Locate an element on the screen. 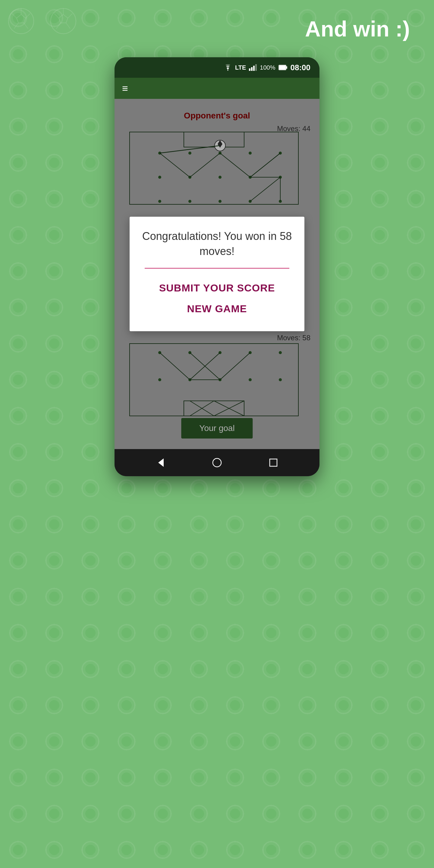 This screenshot has width=434, height=868. battery-icon is located at coordinates (283, 67).